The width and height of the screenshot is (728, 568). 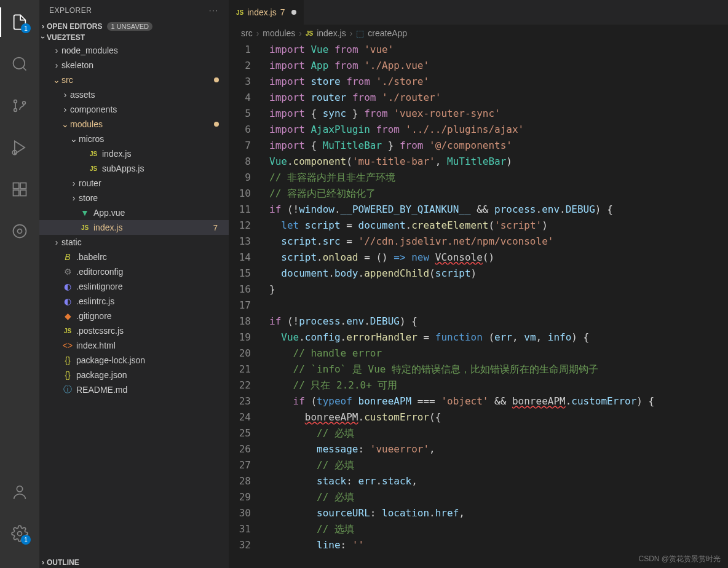 What do you see at coordinates (134, 168) in the screenshot?
I see `tree-item: JSsubApps.js` at bounding box center [134, 168].